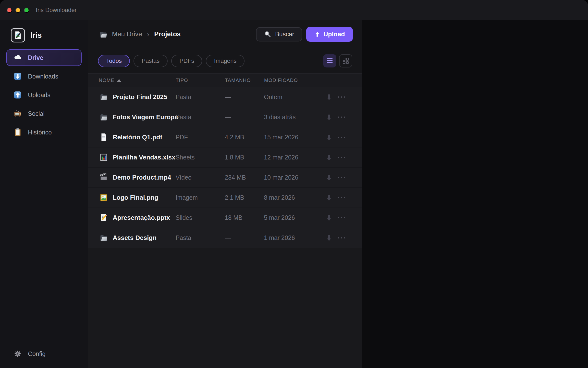  Describe the element at coordinates (150, 61) in the screenshot. I see `filter-chip-pastas: Pastas` at that location.